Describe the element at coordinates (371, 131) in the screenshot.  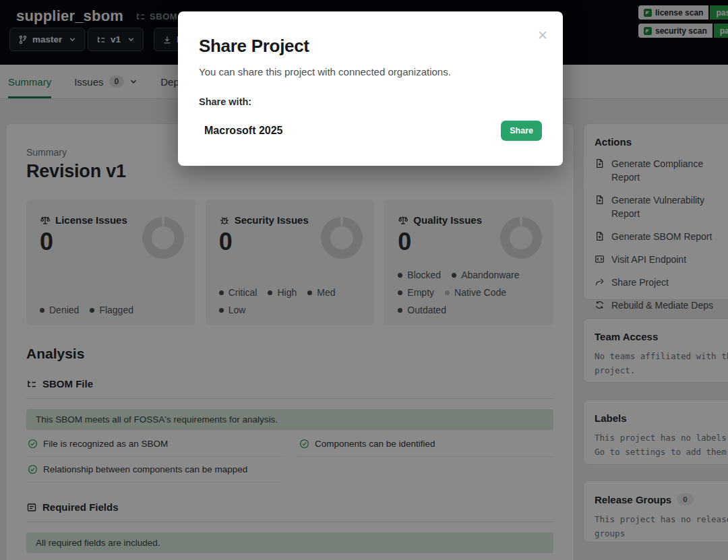
I see `organization-row: Macrosoft 2025 Share` at that location.